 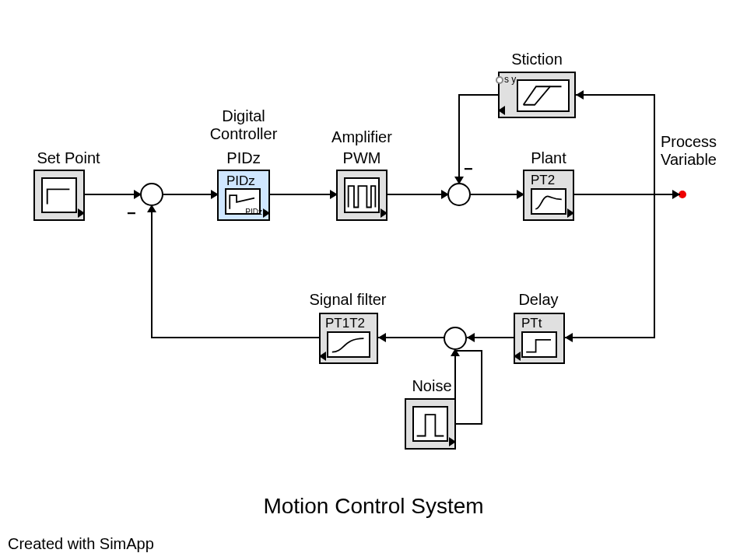 What do you see at coordinates (539, 345) in the screenshot?
I see `delay-step-icon` at bounding box center [539, 345].